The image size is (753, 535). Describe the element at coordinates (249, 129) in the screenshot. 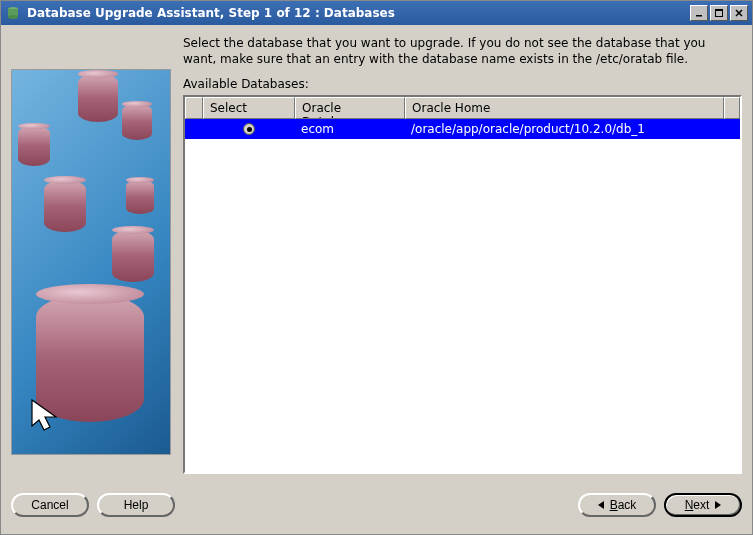

I see `row-select-cell` at that location.